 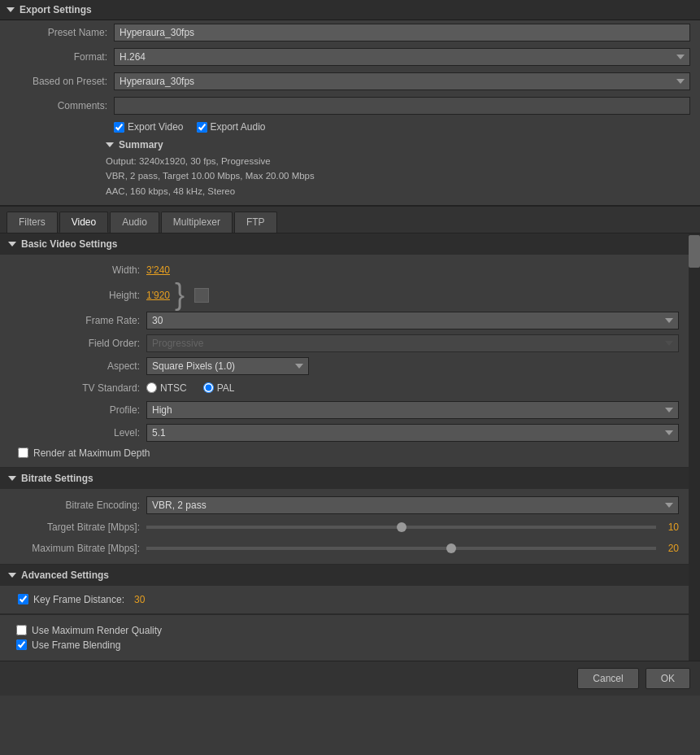 I want to click on render-max-depth-row: Render at Maximum Depth, so click(x=345, y=453).